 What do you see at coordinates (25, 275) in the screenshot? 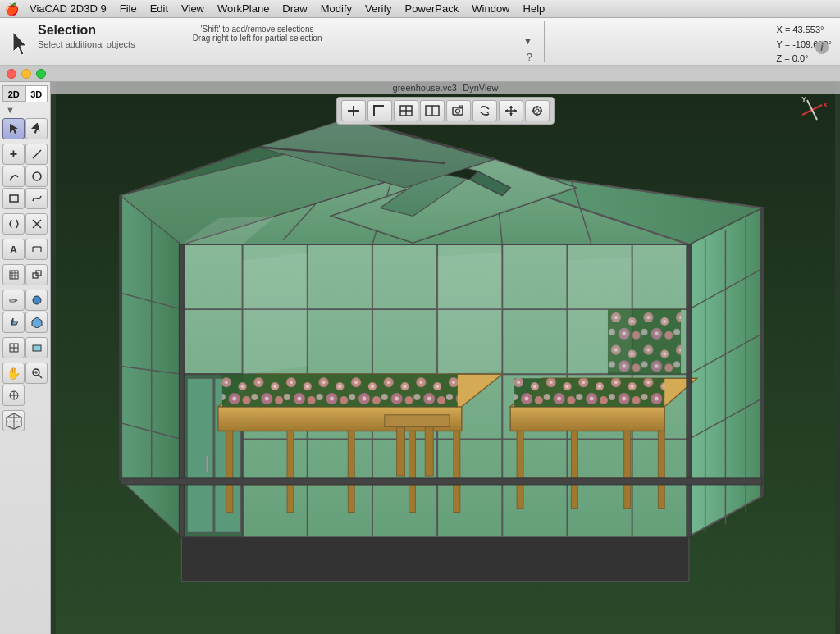
I see `hatch-tools` at bounding box center [25, 275].